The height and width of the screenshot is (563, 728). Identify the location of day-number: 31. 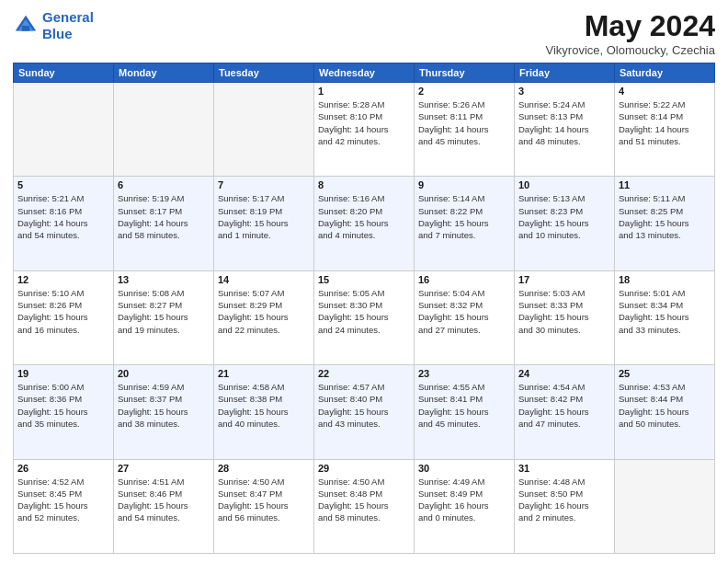
(564, 468).